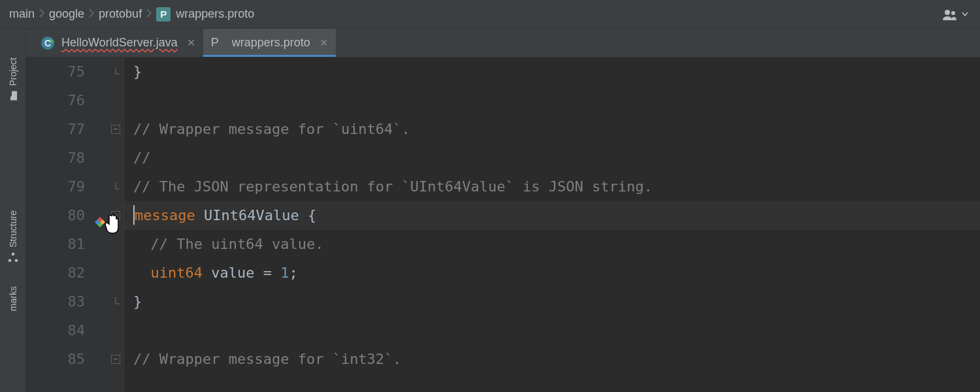 This screenshot has width=980, height=392. What do you see at coordinates (22, 14) in the screenshot?
I see `breadcrumb-part: main` at bounding box center [22, 14].